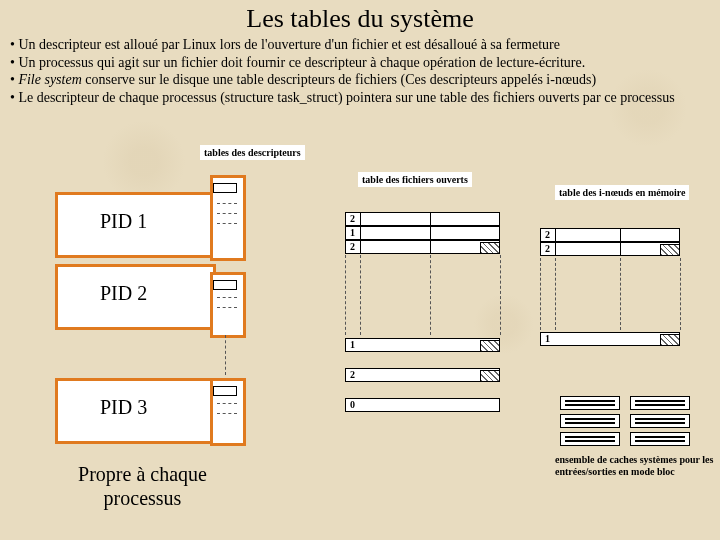  What do you see at coordinates (360, 98) in the screenshot?
I see `bullet-item: • Le descripteur de chaque processus (st…` at bounding box center [360, 98].